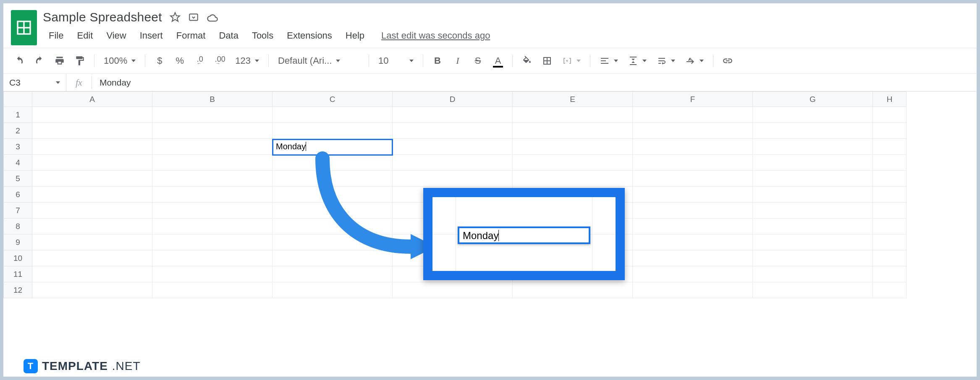 The height and width of the screenshot is (380, 980). Describe the element at coordinates (212, 17) in the screenshot. I see `cloud-status-icon` at that location.